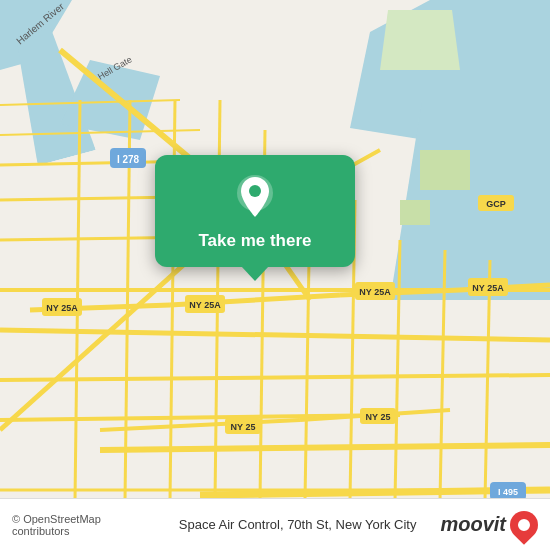 The image size is (550, 550). What do you see at coordinates (40, 23) in the screenshot?
I see `svg-text: Harlem River` at bounding box center [40, 23].